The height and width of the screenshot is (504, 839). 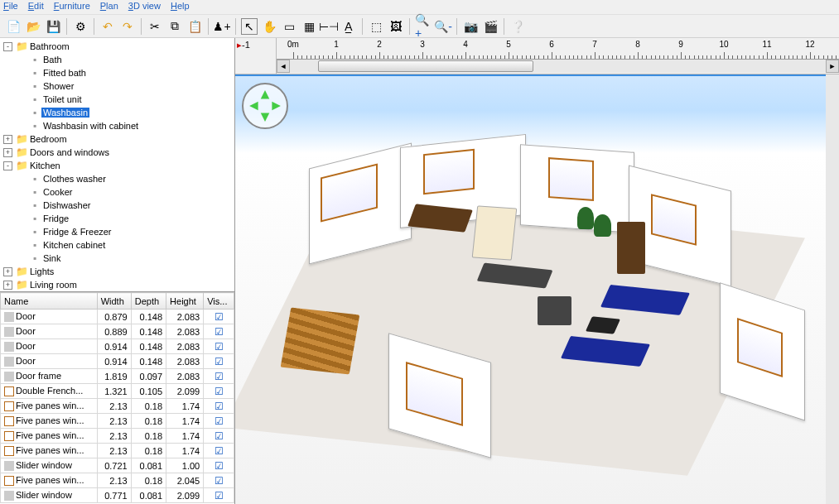 What do you see at coordinates (118, 139) in the screenshot?
I see `tree-item: +📁Bedroom` at bounding box center [118, 139].